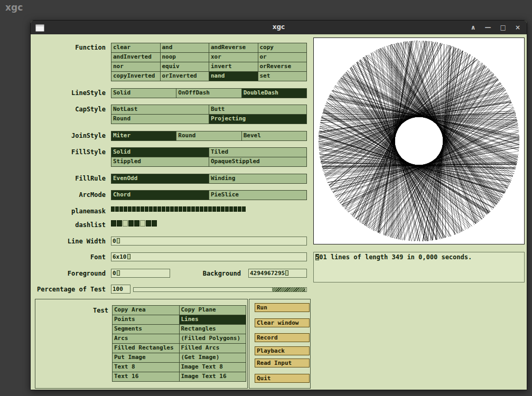  What do you see at coordinates (274, 93) in the screenshot?
I see `linestyle-option-doubledash: DoubleDash` at bounding box center [274, 93].